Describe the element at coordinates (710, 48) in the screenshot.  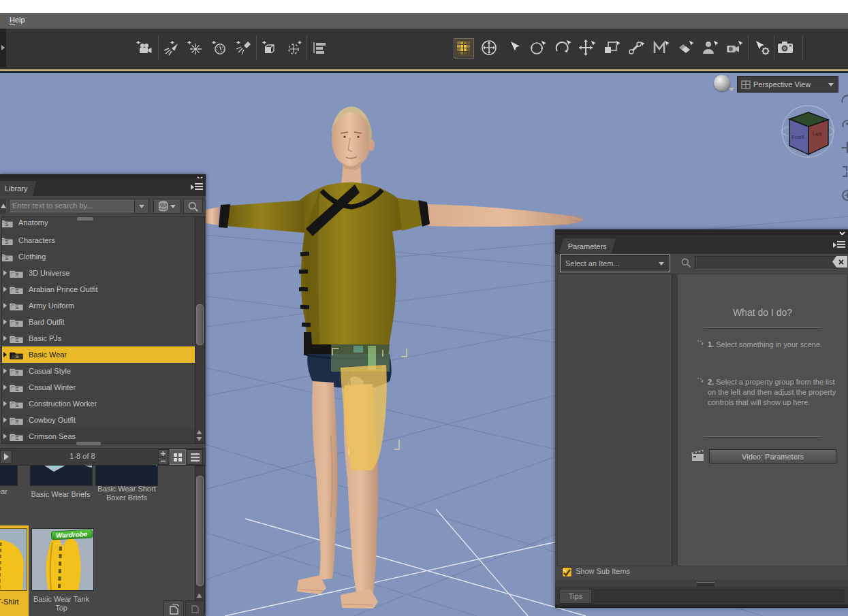
I see `figure-selection-button` at that location.